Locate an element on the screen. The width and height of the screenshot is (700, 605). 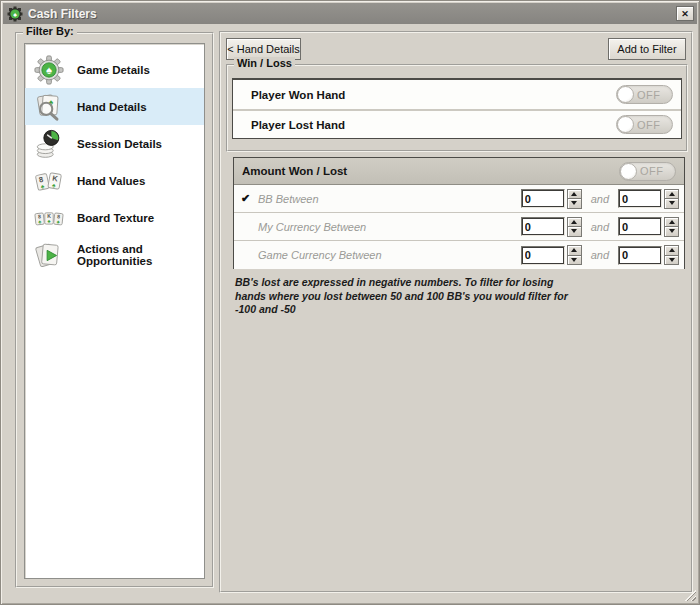
sidebar-item-actions-opportunities: Actions and Opportunities is located at coordinates (114, 254).